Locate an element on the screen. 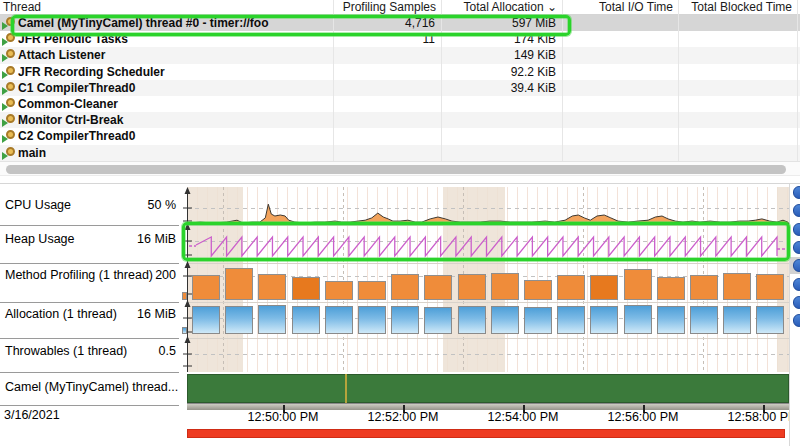 Image resolution: width=800 pixels, height=446 pixels. column-header-total-blocked-time: Total Blocked Time is located at coordinates (735, 8).